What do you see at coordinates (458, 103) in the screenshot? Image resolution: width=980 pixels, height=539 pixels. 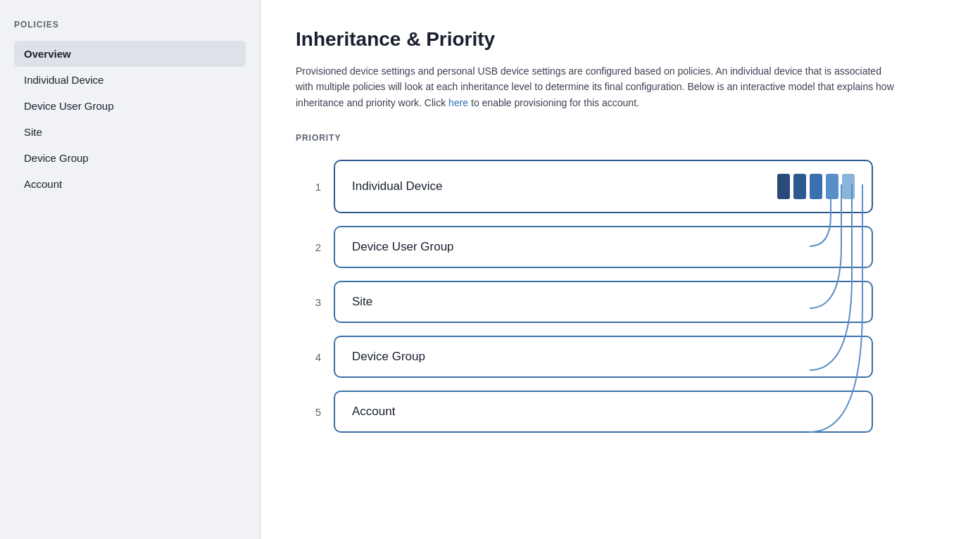 I see `here-link: here` at bounding box center [458, 103].